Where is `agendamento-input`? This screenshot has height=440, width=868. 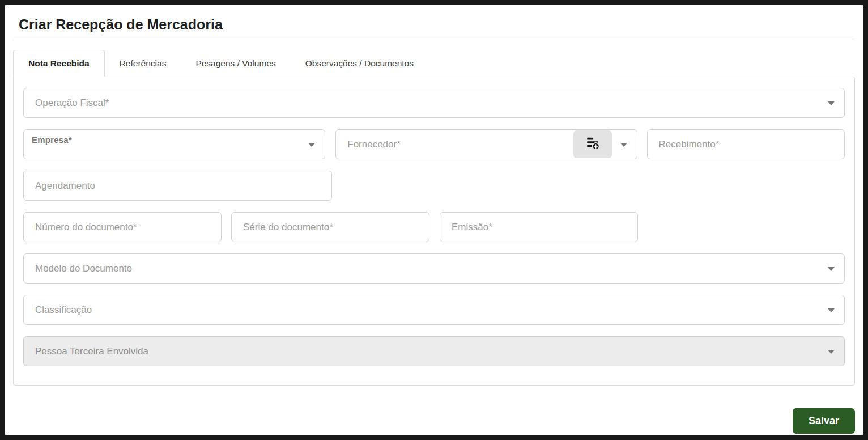 agendamento-input is located at coordinates (178, 186).